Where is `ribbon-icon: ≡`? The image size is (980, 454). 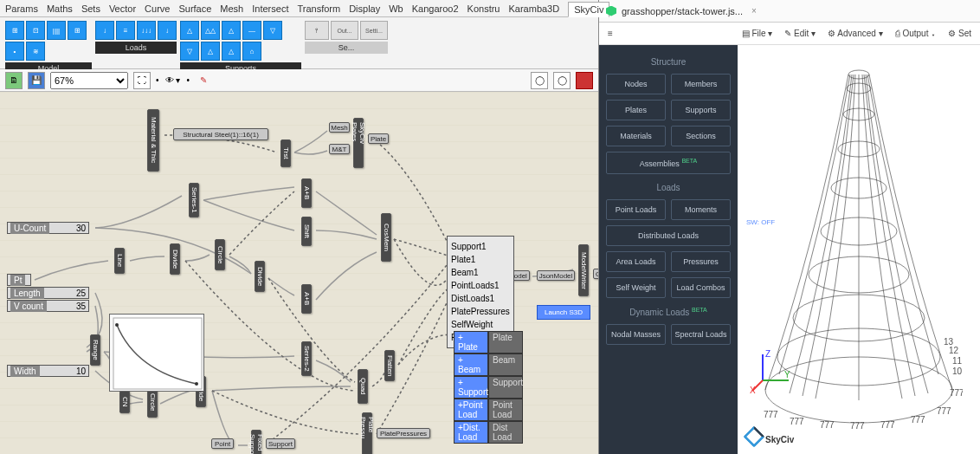
ribbon-icon: ≡ is located at coordinates (126, 30).